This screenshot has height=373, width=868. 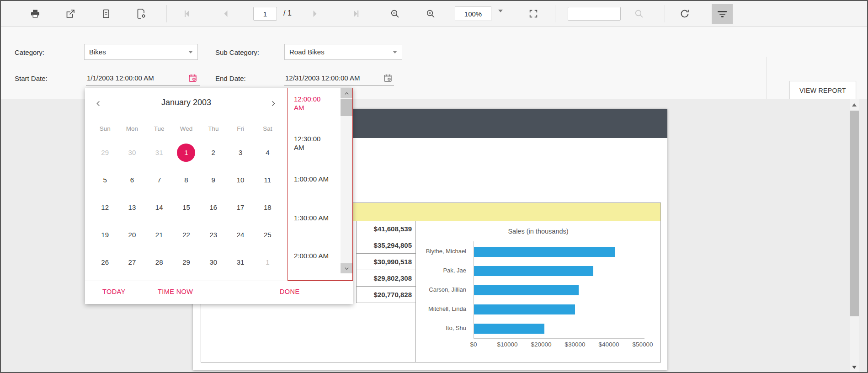 I want to click on last-page-button, so click(x=357, y=14).